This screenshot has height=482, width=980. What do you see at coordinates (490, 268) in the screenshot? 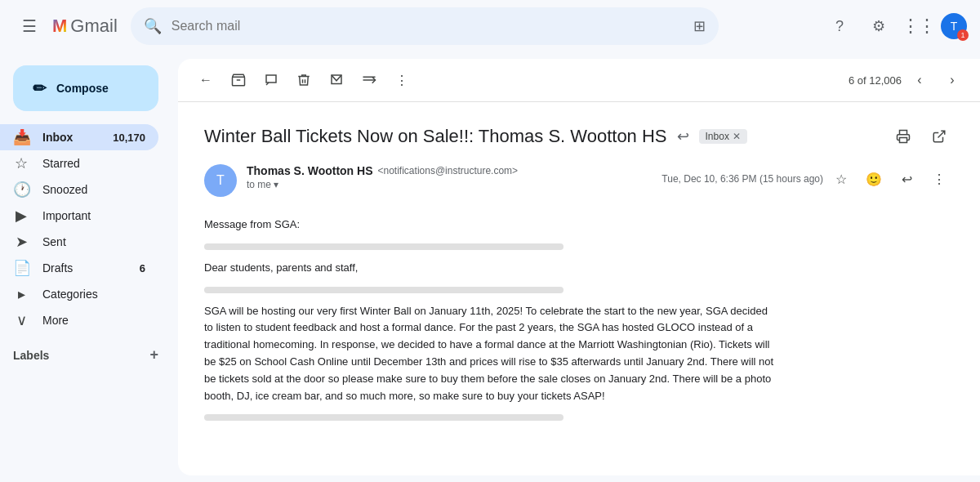
I see `body-salutation: Dear students, parents and staff,` at bounding box center [490, 268].